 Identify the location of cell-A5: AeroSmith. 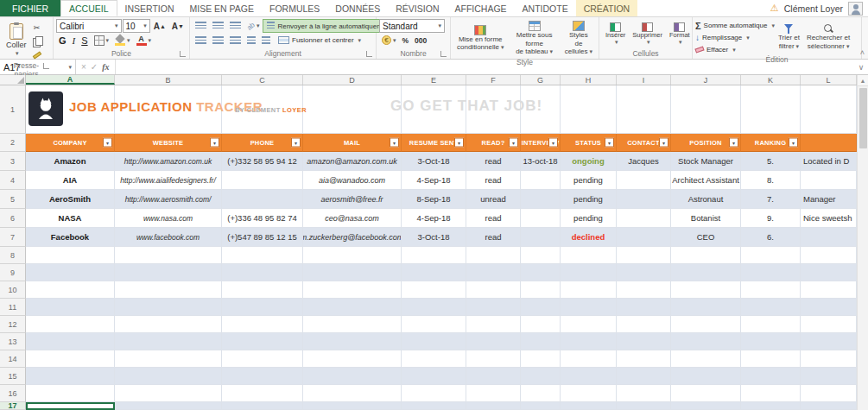
(71, 199).